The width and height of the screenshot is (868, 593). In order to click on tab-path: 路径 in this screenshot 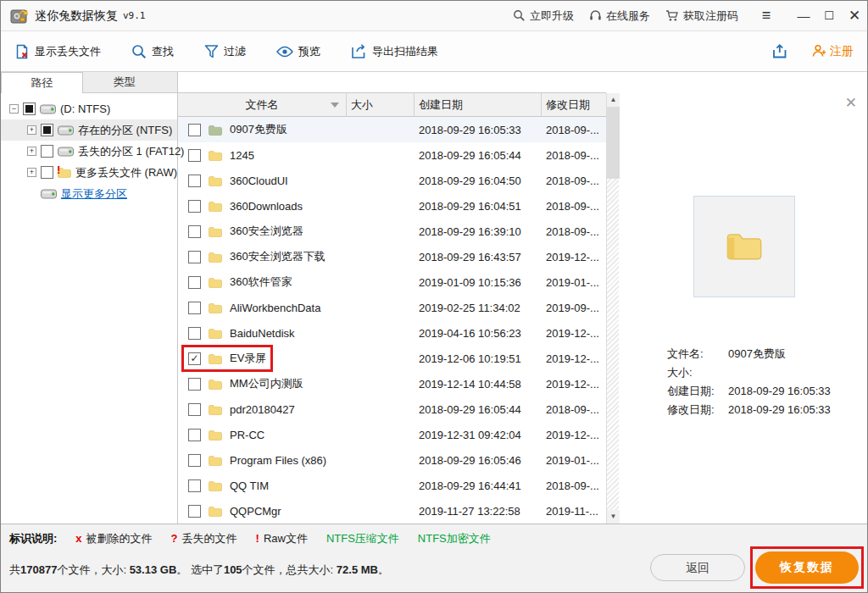, I will do `click(42, 83)`.